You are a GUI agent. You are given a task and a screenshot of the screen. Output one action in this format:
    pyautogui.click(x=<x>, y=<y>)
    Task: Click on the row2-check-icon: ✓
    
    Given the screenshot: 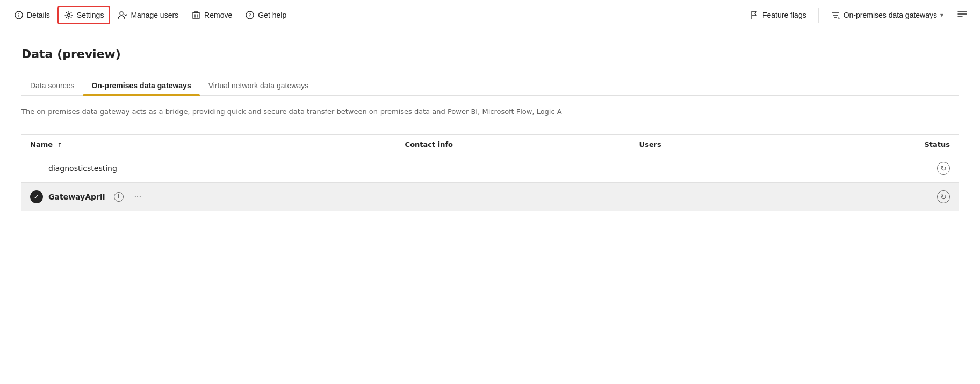 What is the action you would take?
    pyautogui.click(x=37, y=197)
    